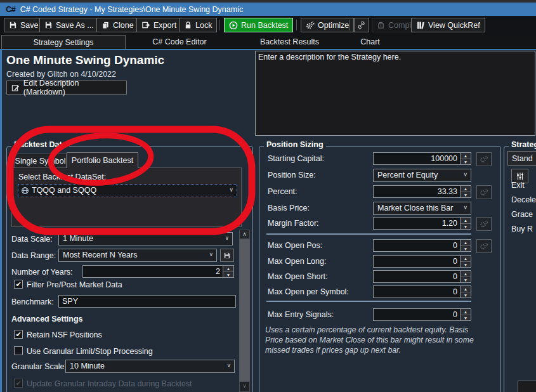 The image size is (536, 392). Describe the element at coordinates (259, 25) in the screenshot. I see `run-backtest-button: Run Backtest` at that location.